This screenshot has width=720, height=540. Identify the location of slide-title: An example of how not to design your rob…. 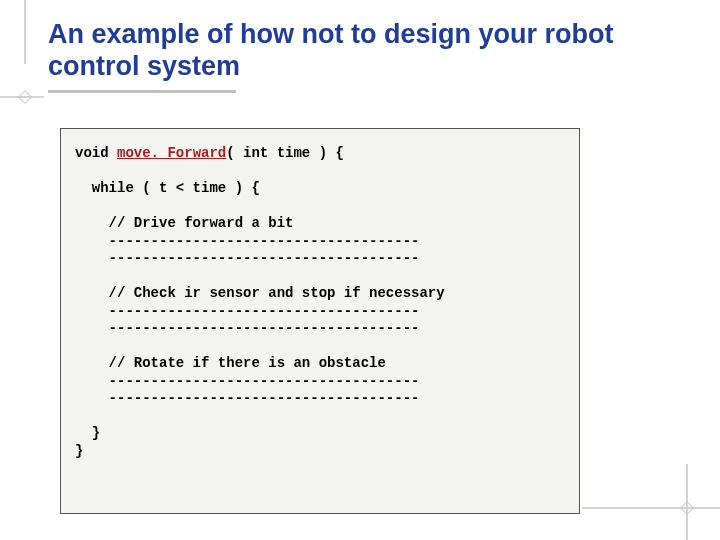
(358, 50).